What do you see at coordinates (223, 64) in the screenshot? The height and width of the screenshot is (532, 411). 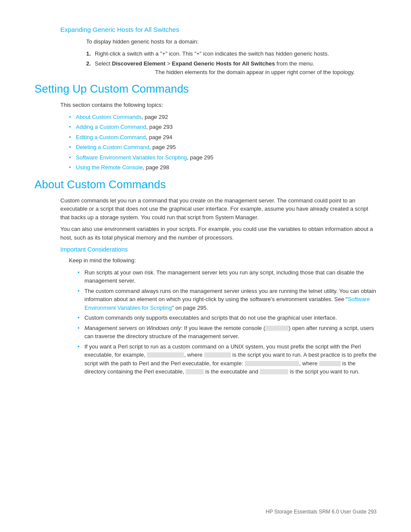 I see `step-2-bold-2: Expand Generic Hosts for All Switches` at bounding box center [223, 64].